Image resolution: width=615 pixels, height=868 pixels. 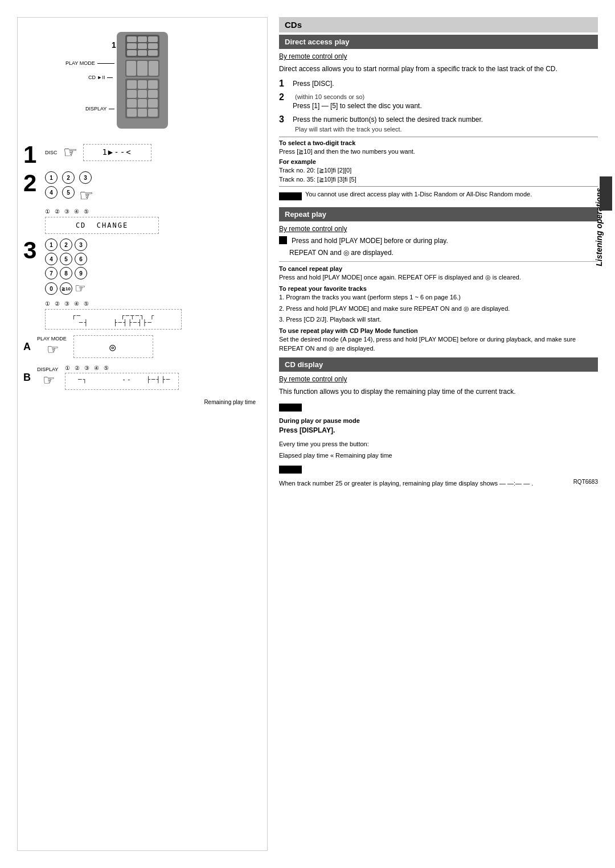 What do you see at coordinates (438, 69) in the screenshot?
I see `direct-intro: Direct access allows you to start normal…` at bounding box center [438, 69].